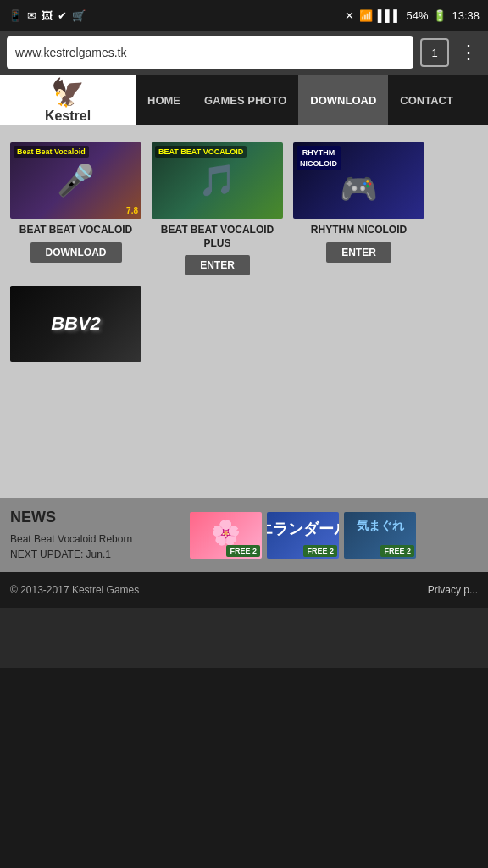 This screenshot has width=488, height=868. I want to click on bbv2-logo-text: BBV2, so click(76, 324).